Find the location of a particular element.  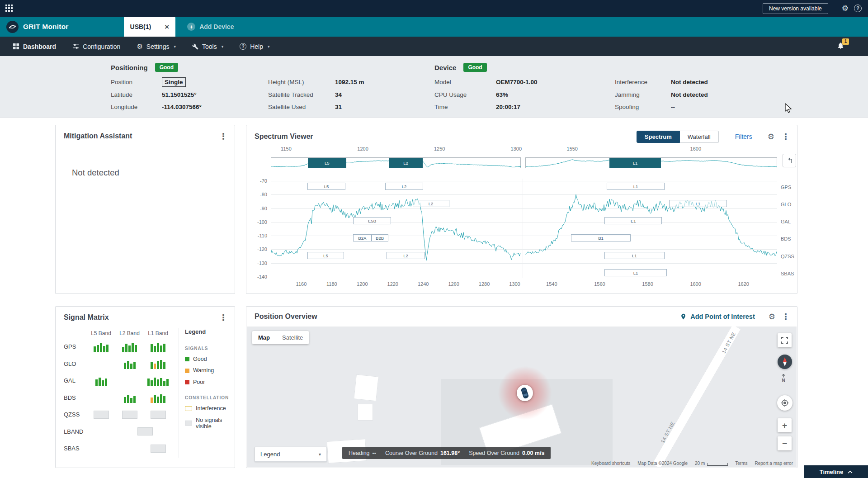

map-legend-dropdown: Legend ▾ is located at coordinates (291, 454).